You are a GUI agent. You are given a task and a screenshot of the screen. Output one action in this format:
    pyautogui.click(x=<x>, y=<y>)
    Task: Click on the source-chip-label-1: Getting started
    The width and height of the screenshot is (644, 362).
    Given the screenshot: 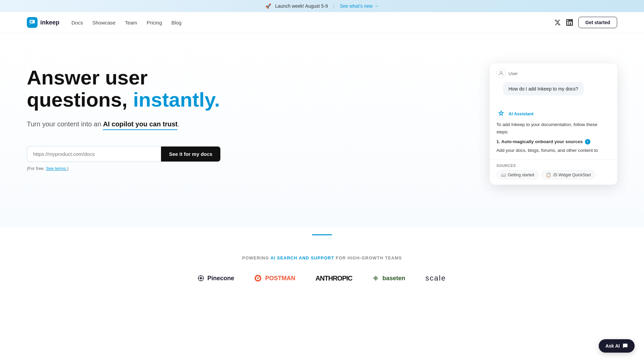 What is the action you would take?
    pyautogui.click(x=521, y=175)
    